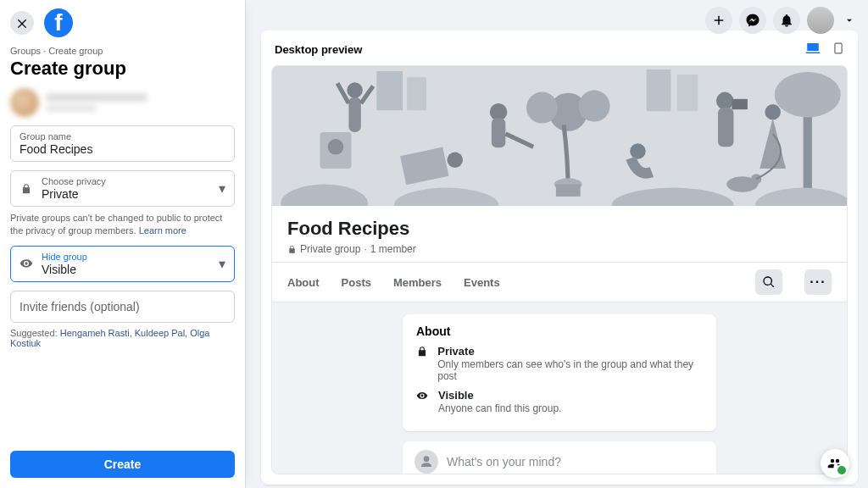 This screenshot has width=868, height=488. Describe the element at coordinates (481, 283) in the screenshot. I see `tab-events: Events` at that location.